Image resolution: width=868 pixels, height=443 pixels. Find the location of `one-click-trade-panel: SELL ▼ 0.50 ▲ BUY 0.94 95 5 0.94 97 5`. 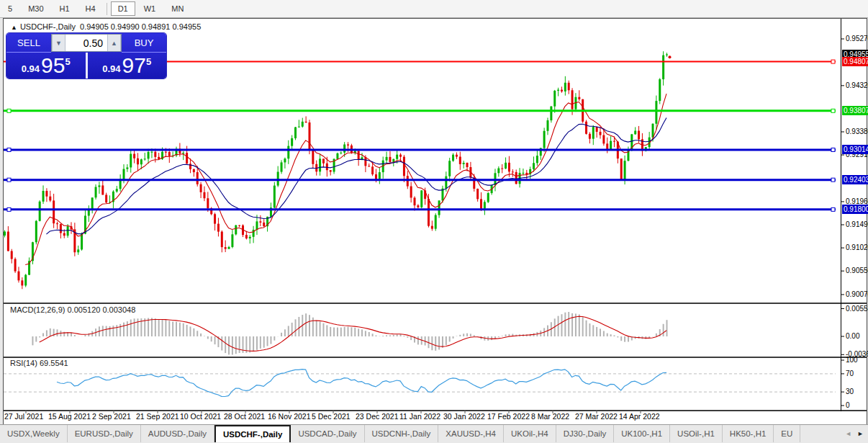

one-click-trade-panel: SELL ▼ 0.50 ▲ BUY 0.94 95 5 0.94 97 5 is located at coordinates (86, 56).